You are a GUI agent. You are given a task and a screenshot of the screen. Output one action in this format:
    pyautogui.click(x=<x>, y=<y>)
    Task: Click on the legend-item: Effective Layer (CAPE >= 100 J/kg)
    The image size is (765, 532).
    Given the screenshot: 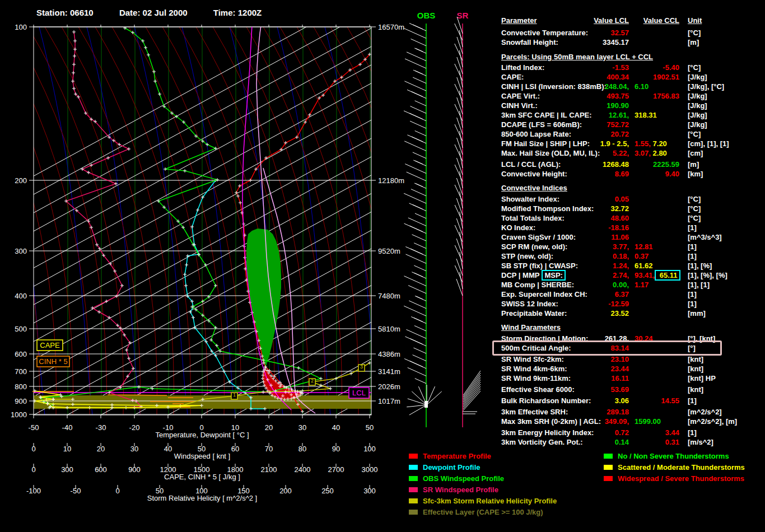 What is the action you would take?
    pyautogui.click(x=476, y=512)
    